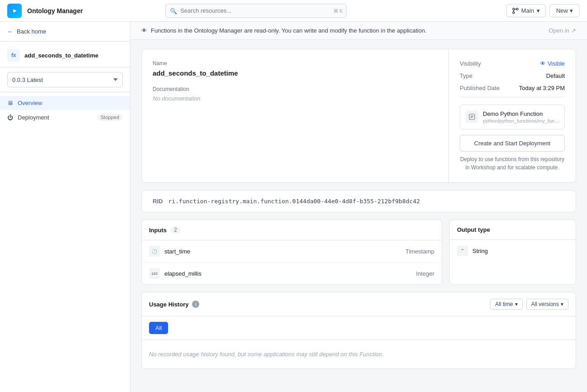 The image size is (587, 392). What do you see at coordinates (474, 230) in the screenshot?
I see `output-title: Output type` at bounding box center [474, 230].